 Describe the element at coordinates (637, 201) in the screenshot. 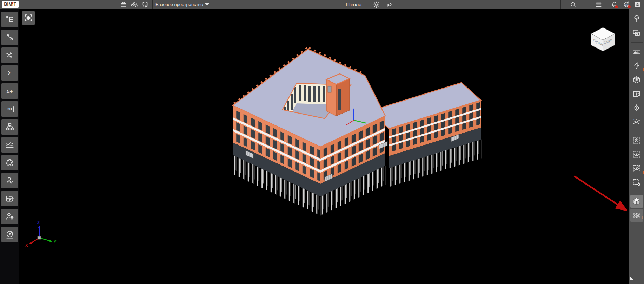

I see `view-cube-button` at that location.